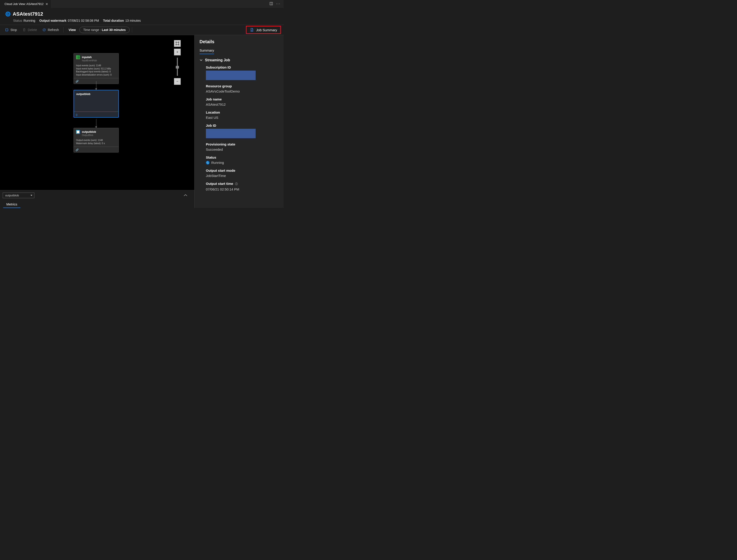 The height and width of the screenshot is (560, 737). What do you see at coordinates (51, 30) in the screenshot?
I see `refresh-button: Refresh` at bounding box center [51, 30].